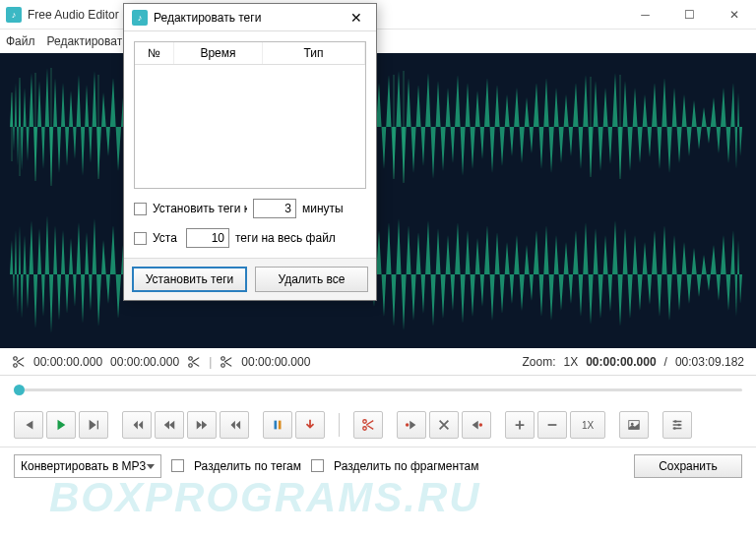 The width and height of the screenshot is (756, 537). What do you see at coordinates (68, 362) in the screenshot?
I see `time-from: 00:00:00.000` at bounding box center [68, 362].